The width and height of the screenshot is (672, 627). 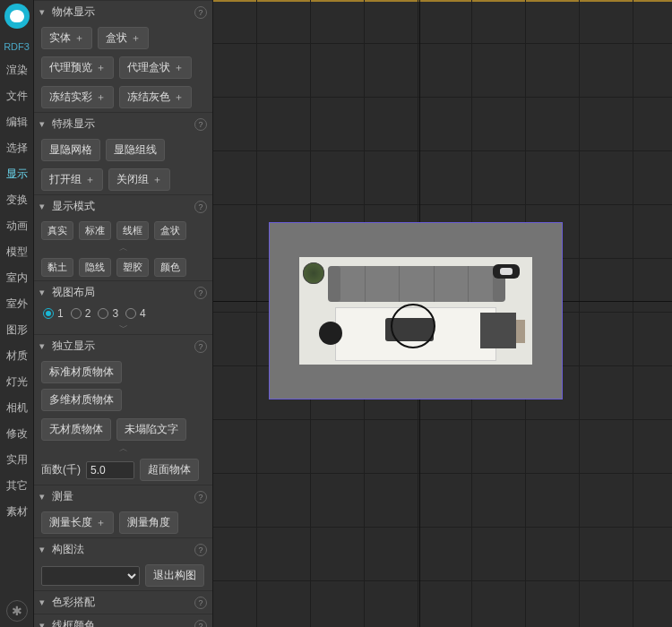 I want to click on layout-radio-2: 2, so click(x=81, y=314).